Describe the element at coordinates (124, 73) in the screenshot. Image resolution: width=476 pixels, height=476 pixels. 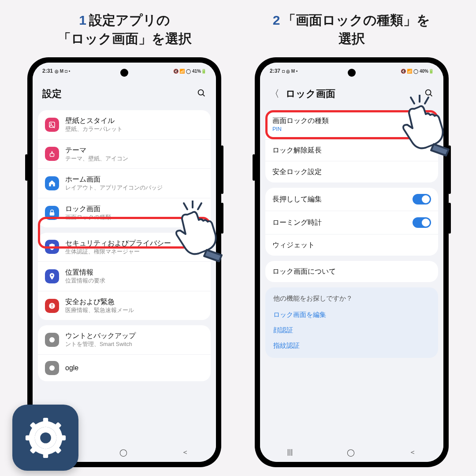
I see `camera-hole` at that location.